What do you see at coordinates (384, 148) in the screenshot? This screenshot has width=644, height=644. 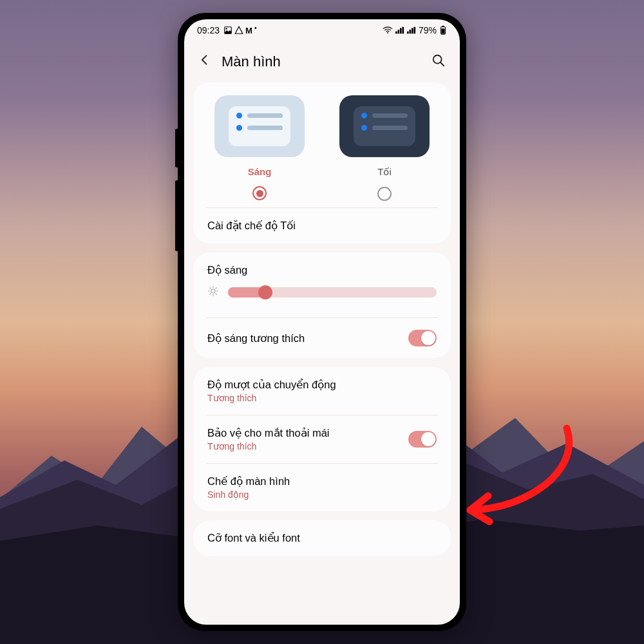 I see `theme-option-dark: Tối` at bounding box center [384, 148].